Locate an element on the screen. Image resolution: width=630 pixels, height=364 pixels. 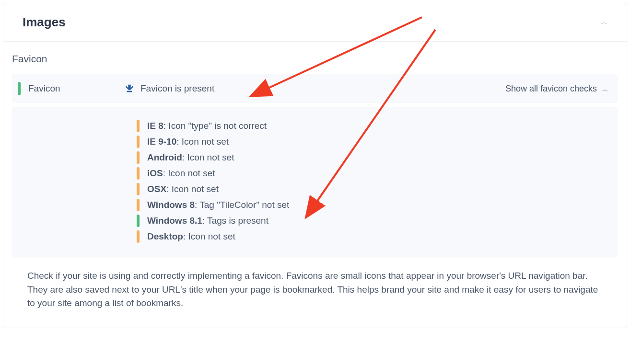
check-label: iOS is located at coordinates (155, 173).